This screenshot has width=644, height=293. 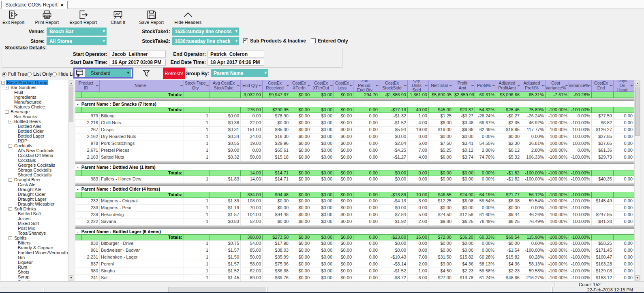 What do you see at coordinates (62, 5) in the screenshot?
I see `close-icon: ✕` at bounding box center [62, 5].